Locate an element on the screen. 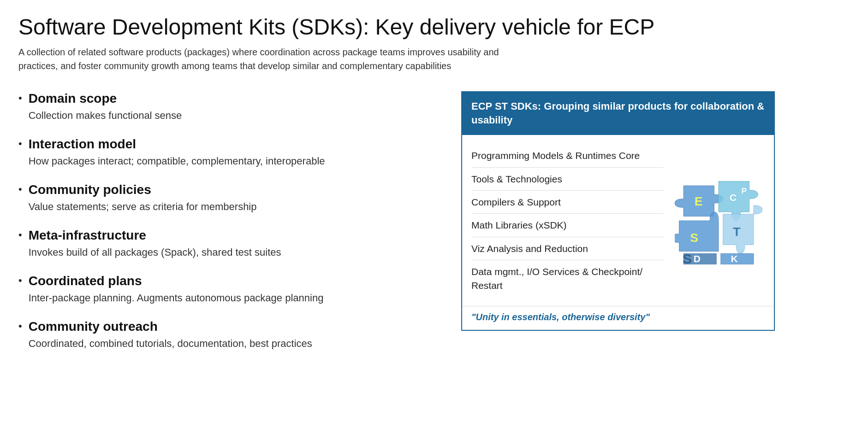 The width and height of the screenshot is (868, 428). svg-text: C is located at coordinates (733, 197).